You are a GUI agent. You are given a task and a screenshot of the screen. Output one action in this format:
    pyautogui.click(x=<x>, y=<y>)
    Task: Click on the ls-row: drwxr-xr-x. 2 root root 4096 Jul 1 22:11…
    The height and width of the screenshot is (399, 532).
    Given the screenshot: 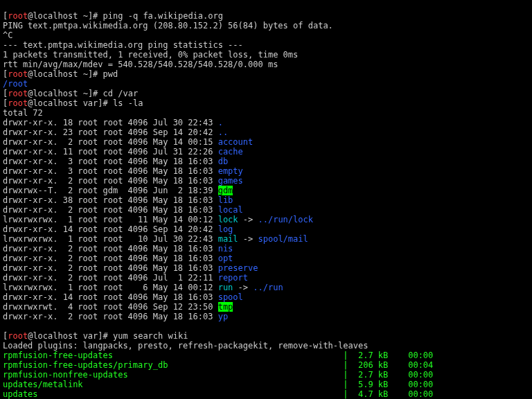 What is the action you would take?
    pyautogui.click(x=266, y=278)
    